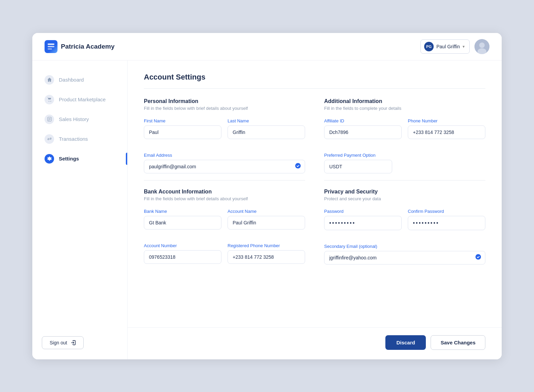 Image resolution: width=534 pixels, height=392 pixels. I want to click on account-name-label: Account Name, so click(266, 211).